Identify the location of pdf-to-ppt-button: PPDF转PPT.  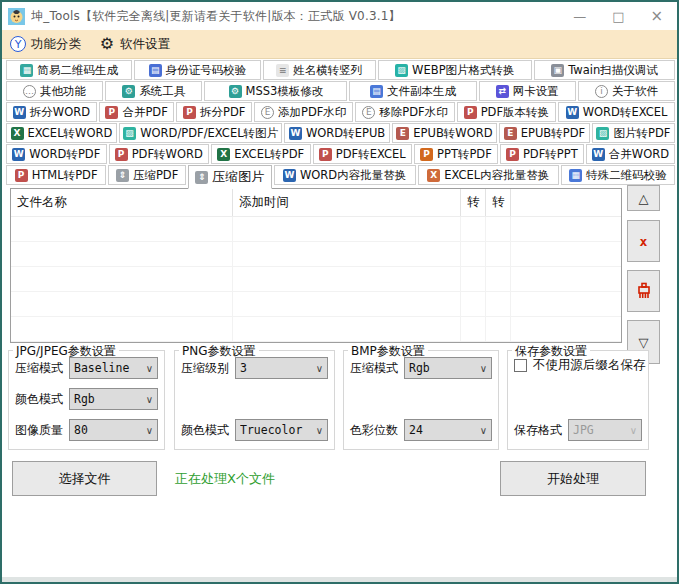
(542, 154).